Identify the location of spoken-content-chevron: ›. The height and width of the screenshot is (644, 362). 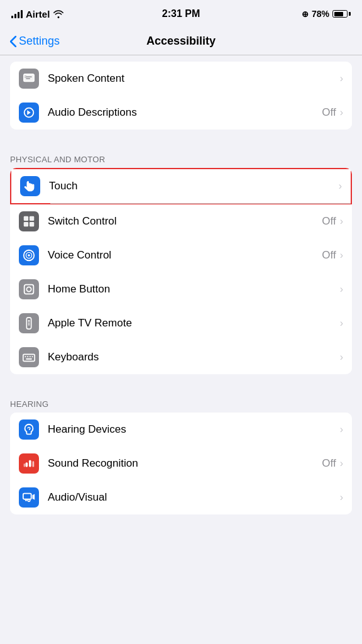
(342, 79).